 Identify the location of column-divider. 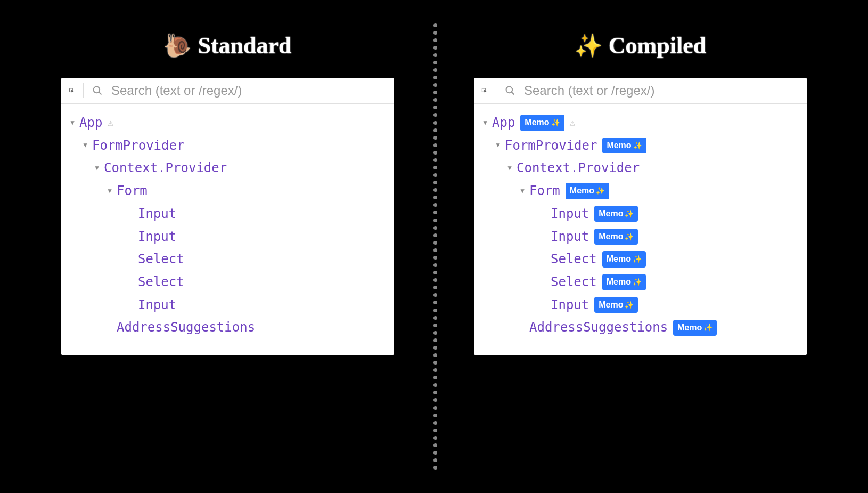
(434, 246).